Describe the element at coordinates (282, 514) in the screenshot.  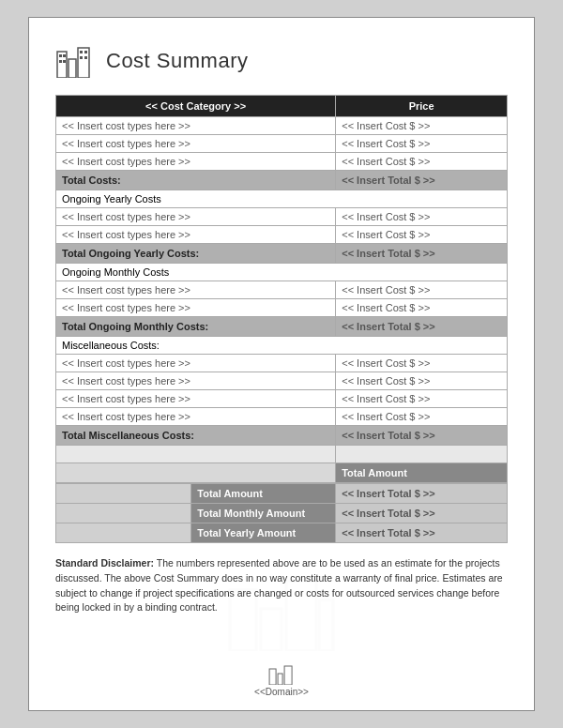
I see `total-monthly-row: Total Monthly Amount << Insert Total $ >…` at that location.